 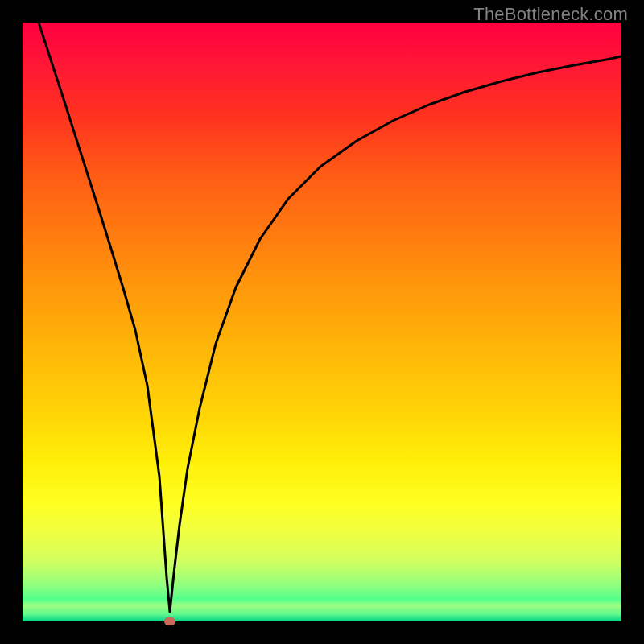 What do you see at coordinates (170, 621) in the screenshot?
I see `minimum-marker` at bounding box center [170, 621].